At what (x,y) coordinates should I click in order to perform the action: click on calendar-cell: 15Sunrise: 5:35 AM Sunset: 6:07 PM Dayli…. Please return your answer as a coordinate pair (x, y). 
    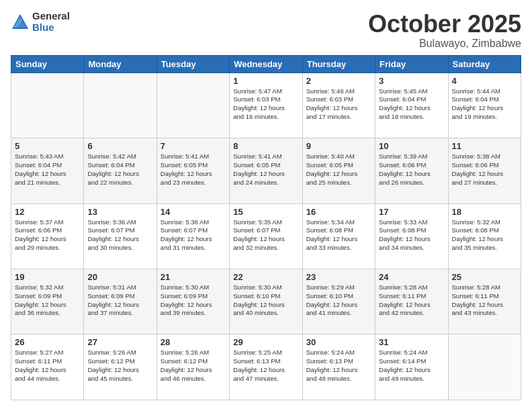
    Looking at the image, I should click on (266, 236).